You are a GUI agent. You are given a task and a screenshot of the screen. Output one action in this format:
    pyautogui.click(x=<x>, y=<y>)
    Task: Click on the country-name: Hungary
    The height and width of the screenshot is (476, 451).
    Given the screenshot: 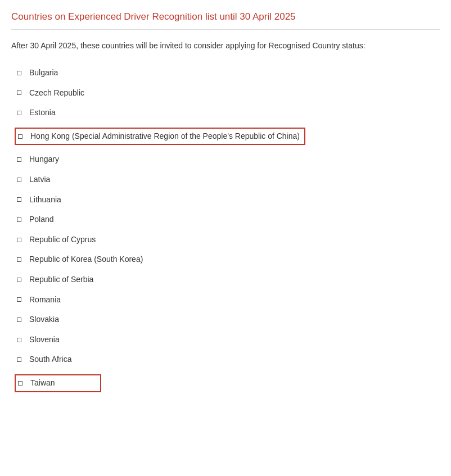 What is the action you would take?
    pyautogui.click(x=44, y=160)
    